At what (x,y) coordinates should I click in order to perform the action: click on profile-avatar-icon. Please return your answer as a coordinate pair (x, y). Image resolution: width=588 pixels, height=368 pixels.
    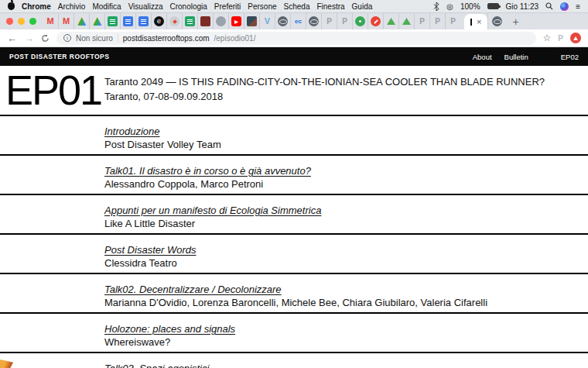
    Looking at the image, I should click on (576, 38).